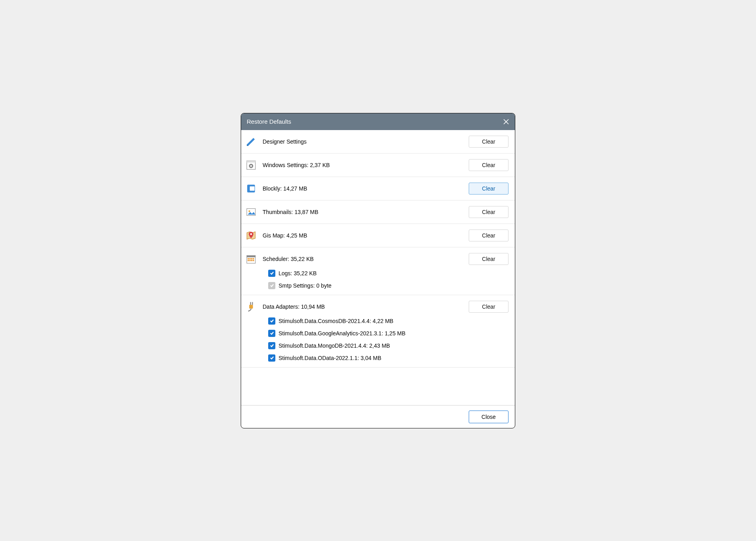  What do you see at coordinates (506, 122) in the screenshot?
I see `close-icon` at bounding box center [506, 122].